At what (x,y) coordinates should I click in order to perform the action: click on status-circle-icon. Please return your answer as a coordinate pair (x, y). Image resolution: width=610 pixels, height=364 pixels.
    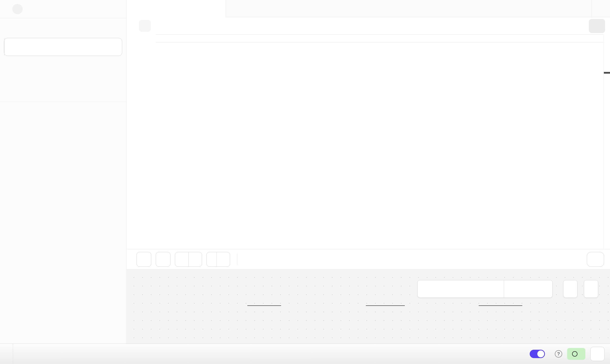
    Looking at the image, I should click on (575, 354).